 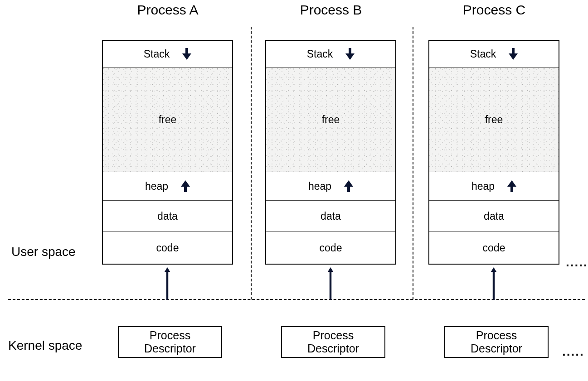 What do you see at coordinates (331, 10) in the screenshot?
I see `title-process-b: Process B` at bounding box center [331, 10].